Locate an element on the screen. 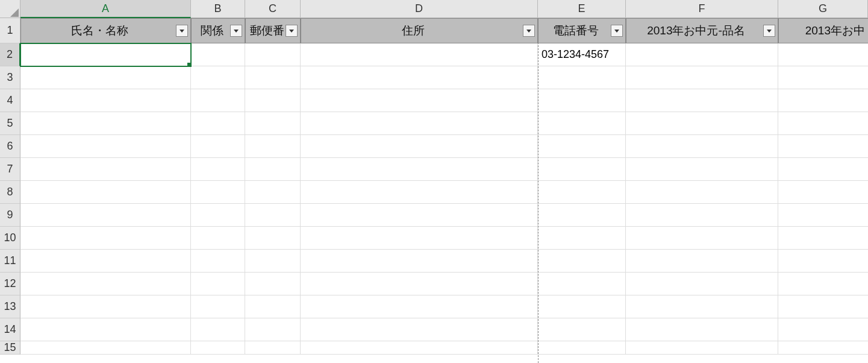 This screenshot has height=363, width=868. cell-E6 is located at coordinates (582, 147).